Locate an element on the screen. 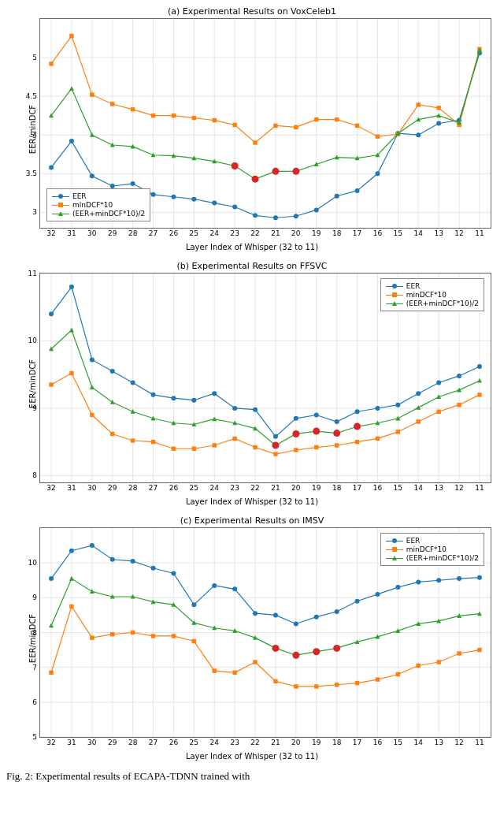  y-tick-label: 4.5 is located at coordinates (27, 96).